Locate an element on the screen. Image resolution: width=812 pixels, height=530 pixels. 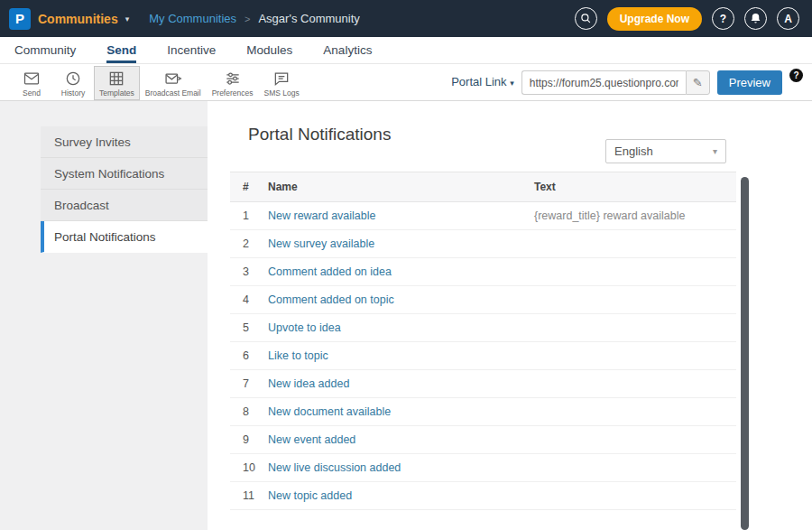
tab-send: Send is located at coordinates (121, 53).